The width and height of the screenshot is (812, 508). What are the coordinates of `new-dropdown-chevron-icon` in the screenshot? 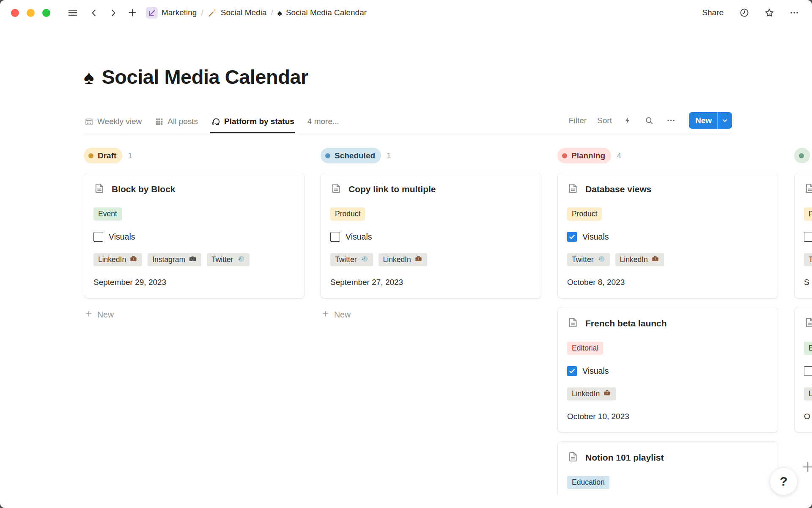 It's located at (725, 120).